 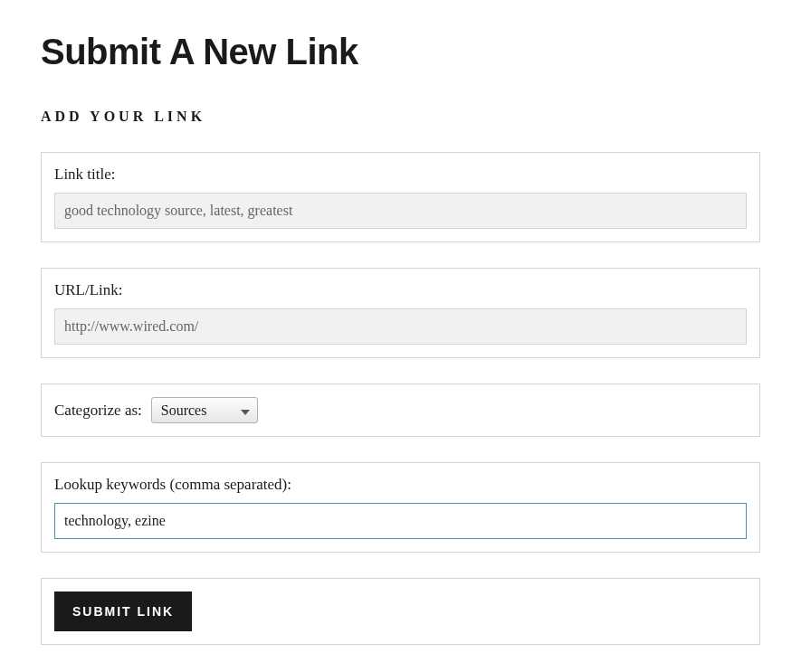 What do you see at coordinates (400, 211) in the screenshot?
I see `link-title-input` at bounding box center [400, 211].